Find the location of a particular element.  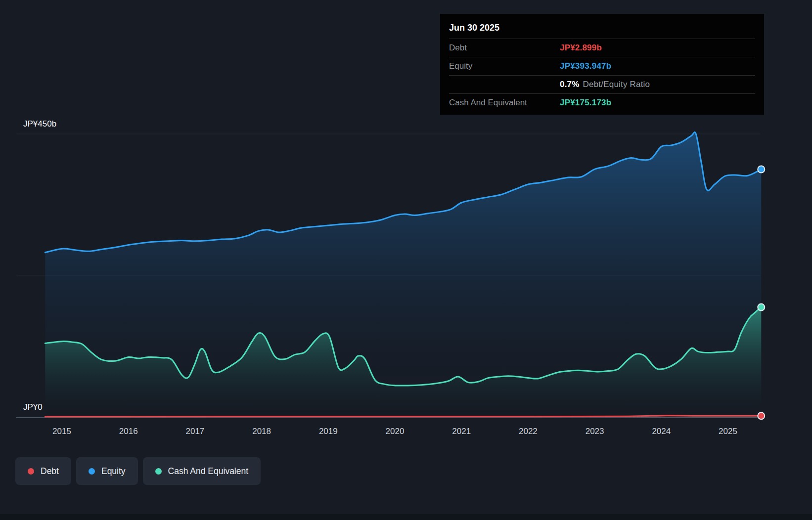

legend-dot-debt-icon is located at coordinates (31, 472).